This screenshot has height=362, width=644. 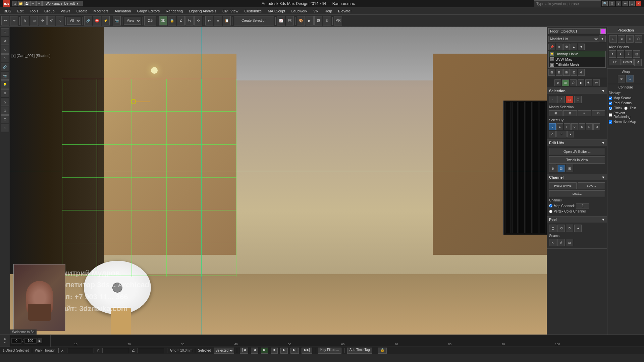 I want to click on menu-3ds: 3DS, so click(x=7, y=11).